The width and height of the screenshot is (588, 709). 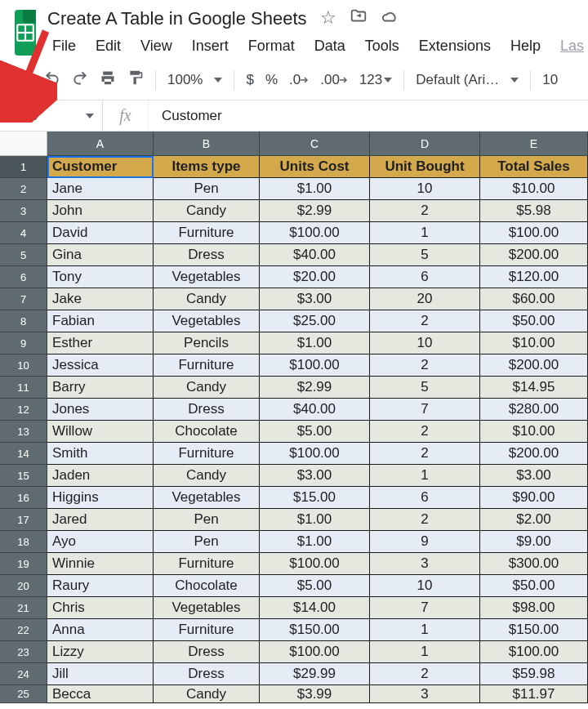 What do you see at coordinates (207, 167) in the screenshot?
I see `cell: Items type` at bounding box center [207, 167].